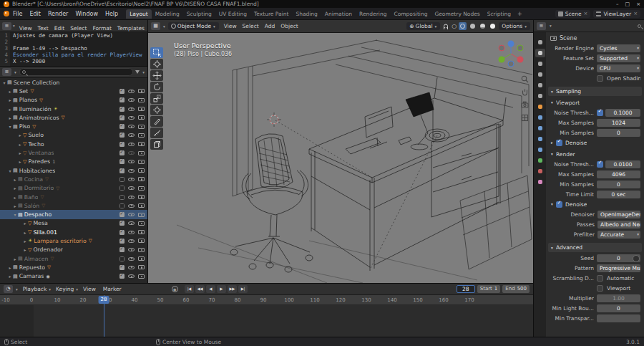 This screenshot has width=644, height=346. What do you see at coordinates (143, 72) in the screenshot?
I see `chevron-down-icon: ▾` at bounding box center [143, 72].